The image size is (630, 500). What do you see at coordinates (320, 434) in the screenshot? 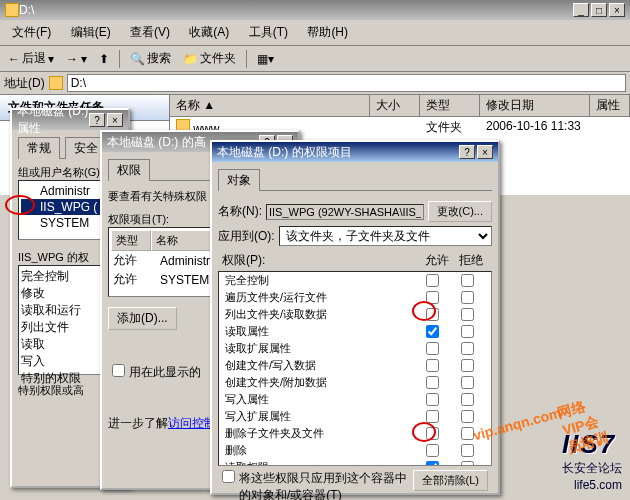
I see `perm-name: 删除子文件夹及文件` at bounding box center [320, 434].